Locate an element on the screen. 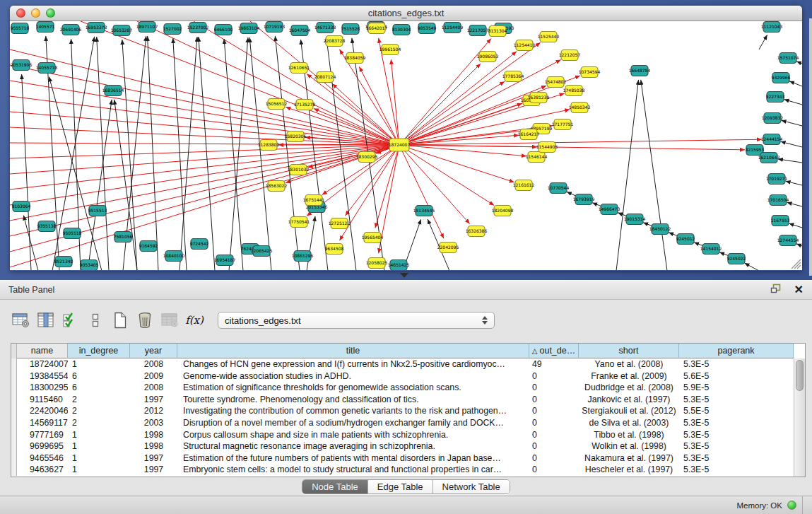 This screenshot has width=812, height=514. graph-node: 18300295 is located at coordinates (367, 157).